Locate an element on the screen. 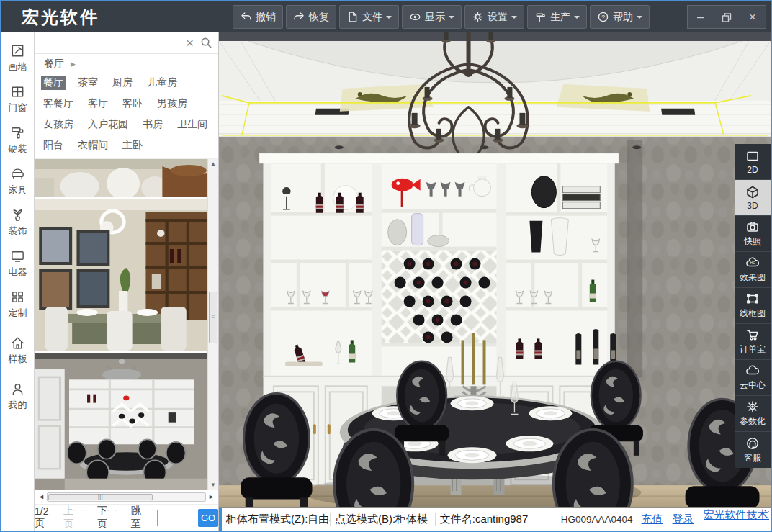  scroll-left-icon: ◄ is located at coordinates (42, 497).